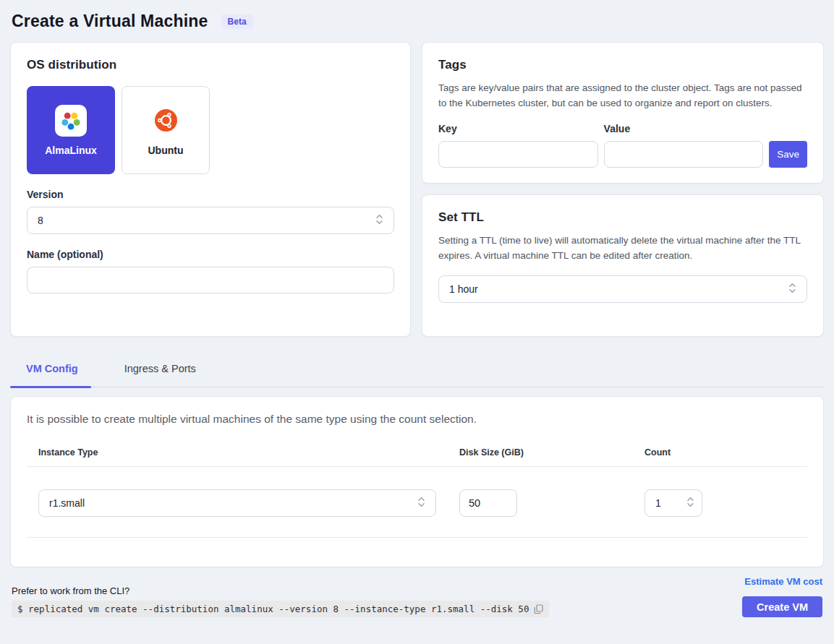 This screenshot has width=834, height=644. What do you see at coordinates (273, 609) in the screenshot?
I see `cli-command: $ replicated vm create --distribution al…` at bounding box center [273, 609].